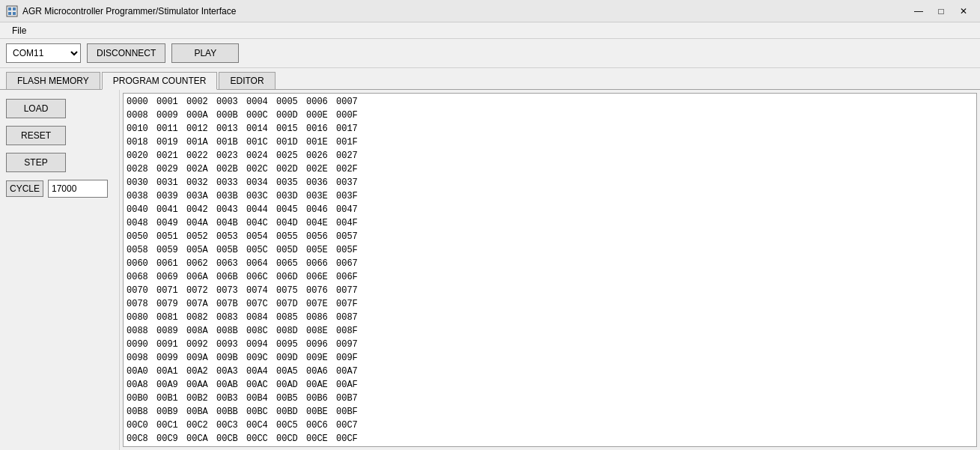  What do you see at coordinates (260, 344) in the screenshot?
I see `mem-cell: 0094` at bounding box center [260, 344].